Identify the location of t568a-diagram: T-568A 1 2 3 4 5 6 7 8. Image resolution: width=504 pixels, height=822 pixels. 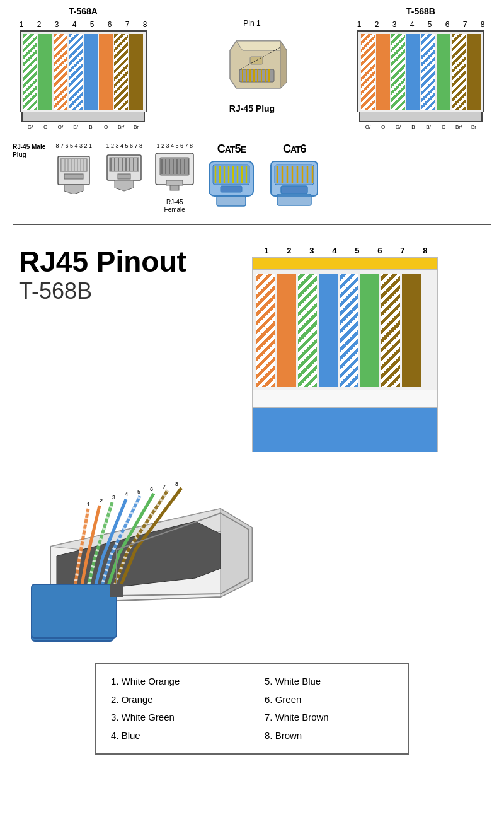
(83, 69).